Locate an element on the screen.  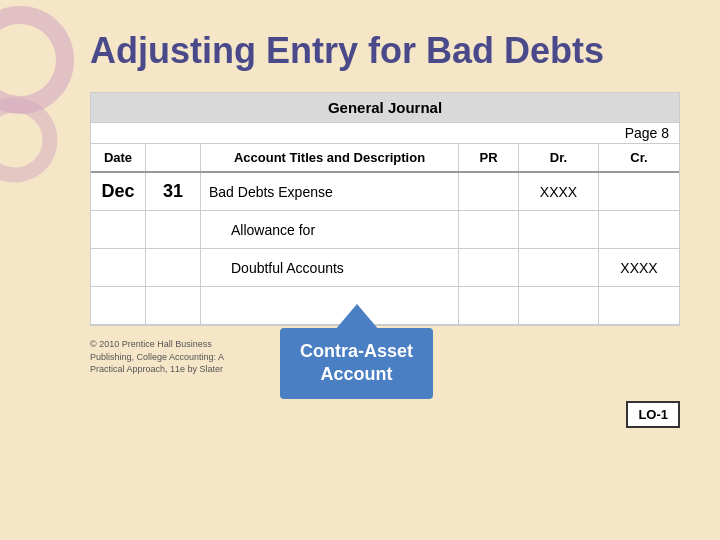
callout-arrow-up is located at coordinates (357, 317).